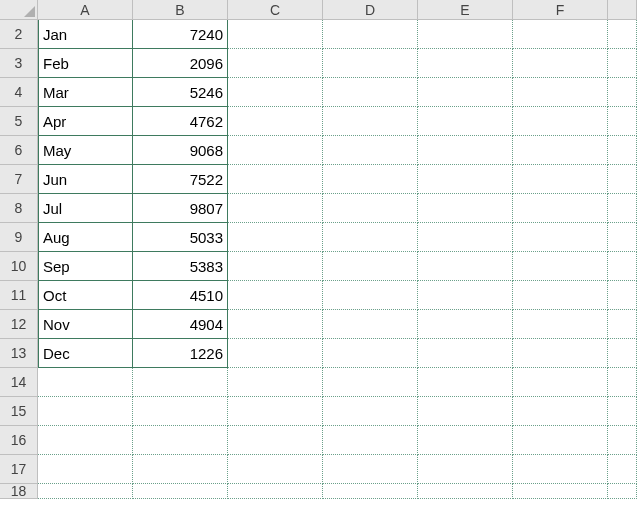 The width and height of the screenshot is (637, 518). What do you see at coordinates (86, 208) in the screenshot?
I see `cell: Jul` at bounding box center [86, 208].